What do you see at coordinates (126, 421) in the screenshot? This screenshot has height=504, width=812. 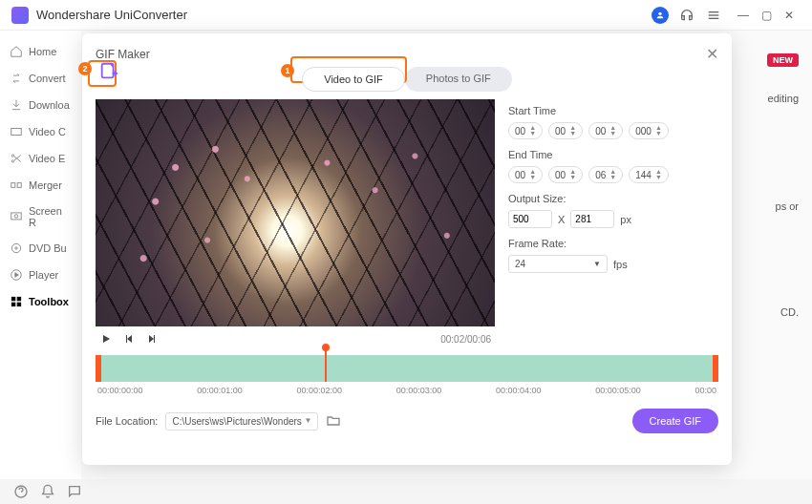 I see `file-location-label: File Location:` at bounding box center [126, 421].